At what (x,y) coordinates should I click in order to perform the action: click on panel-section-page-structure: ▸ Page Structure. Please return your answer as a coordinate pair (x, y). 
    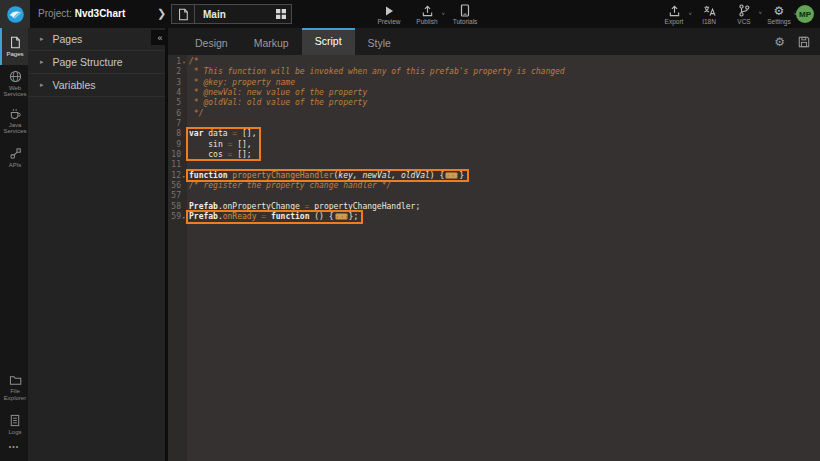
    Looking at the image, I should click on (96, 62).